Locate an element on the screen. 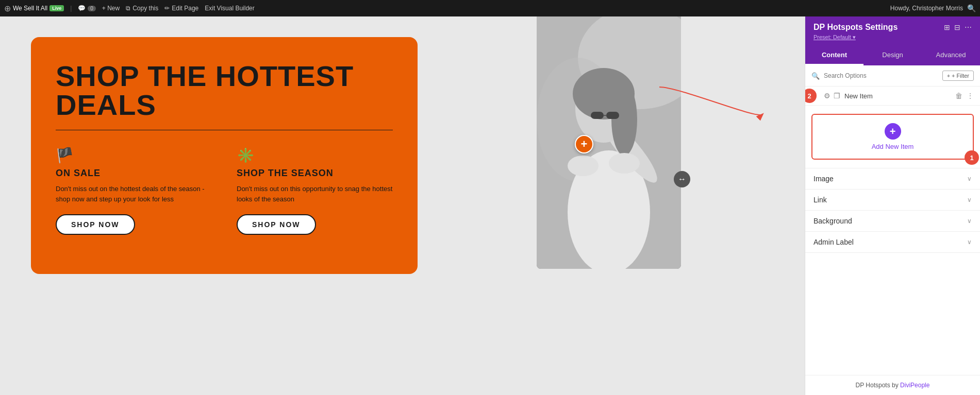 The height and width of the screenshot is (395, 980). person-svg is located at coordinates (609, 143).